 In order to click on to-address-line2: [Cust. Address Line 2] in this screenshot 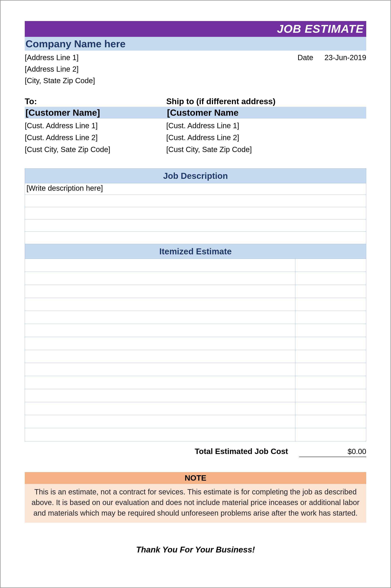, I will do `click(96, 138)`.